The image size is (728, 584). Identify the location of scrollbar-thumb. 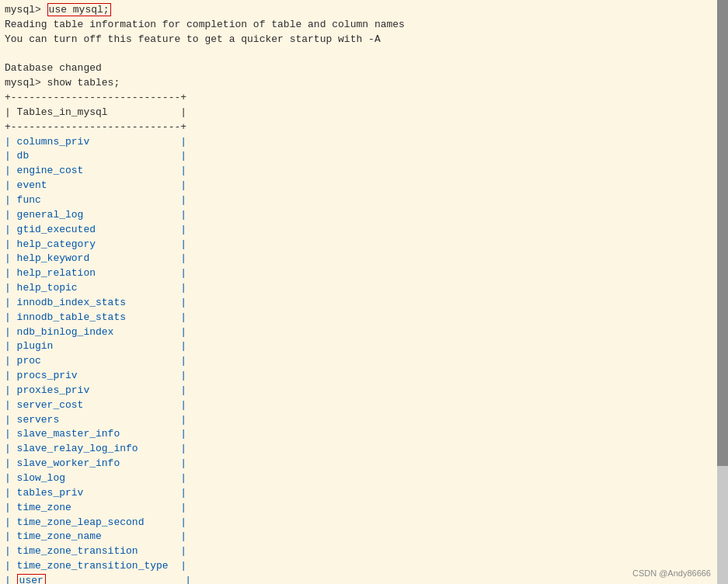
(723, 233).